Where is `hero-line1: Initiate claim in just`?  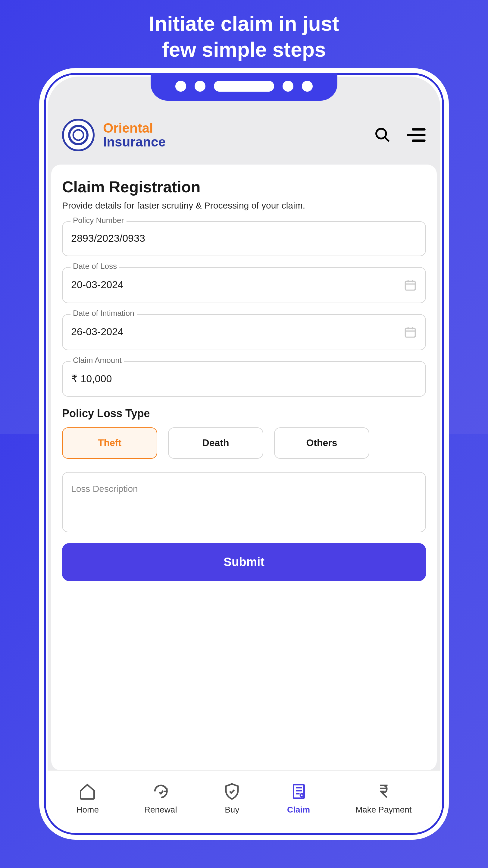 hero-line1: Initiate claim in just is located at coordinates (244, 24).